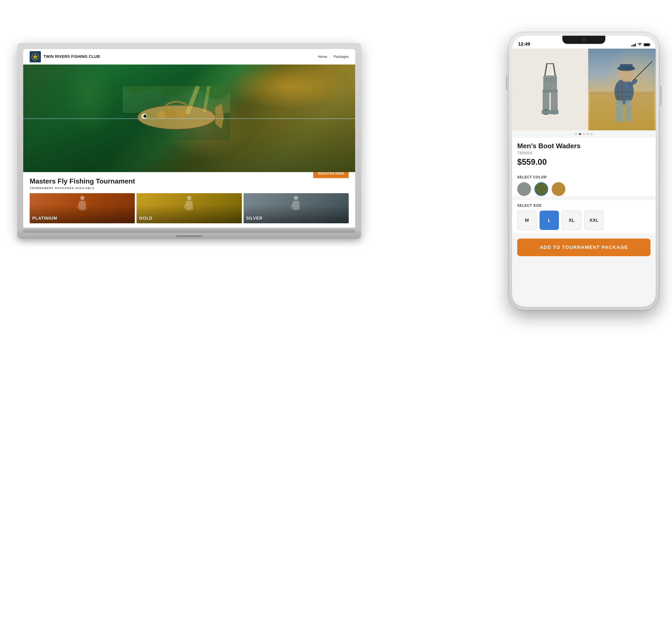 This screenshot has width=672, height=626. Describe the element at coordinates (189, 138) in the screenshot. I see `laptop-screen-bezel: TWIN RIVERS FISHING CLUB Home Packages` at that location.